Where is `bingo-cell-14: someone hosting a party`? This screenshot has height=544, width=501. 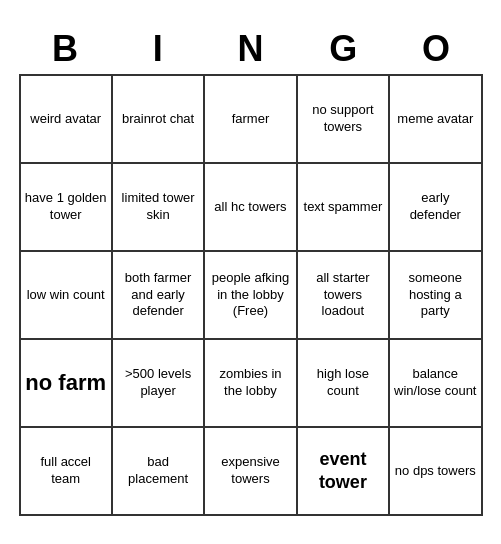
bingo-cell-14: someone hosting a party is located at coordinates (436, 296).